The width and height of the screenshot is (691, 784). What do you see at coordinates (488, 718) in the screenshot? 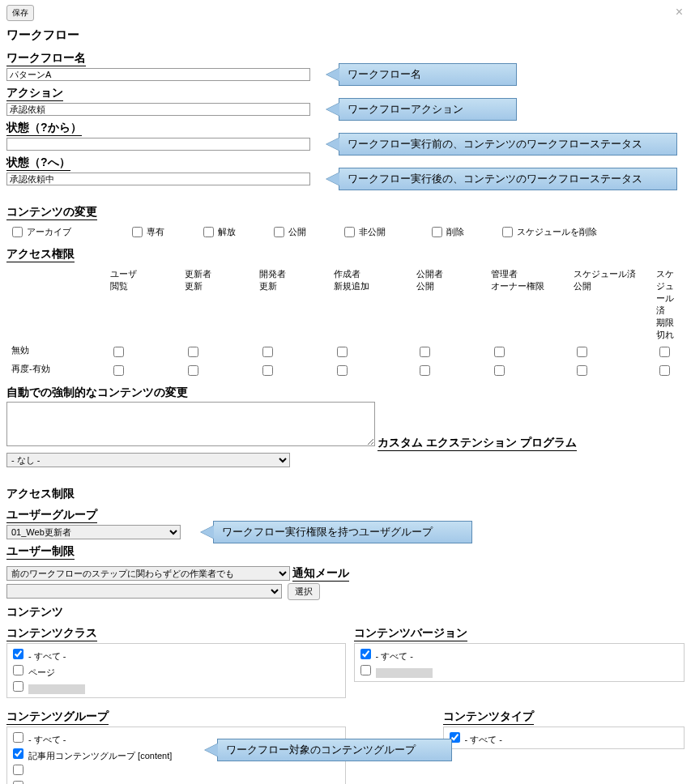
I see `label-content-type: コンテンツタイプ` at bounding box center [488, 718].